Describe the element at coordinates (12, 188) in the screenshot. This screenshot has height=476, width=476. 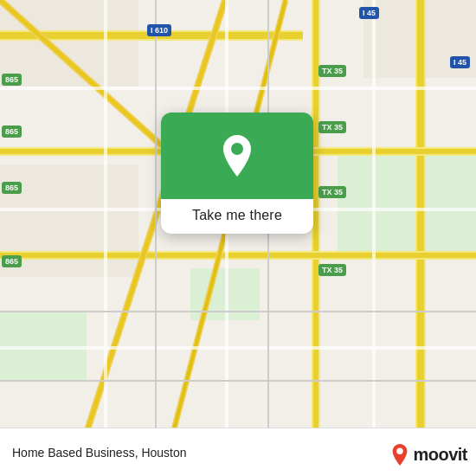
I see `highway-badge-865-3: 865` at that location.